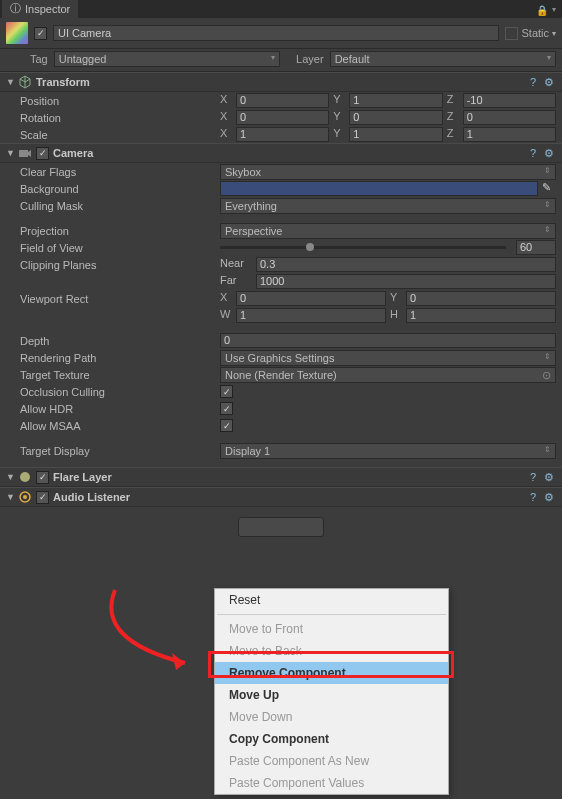 This screenshot has width=562, height=799. Describe the element at coordinates (120, 341) in the screenshot. I see `depth-label: Depth` at that location.